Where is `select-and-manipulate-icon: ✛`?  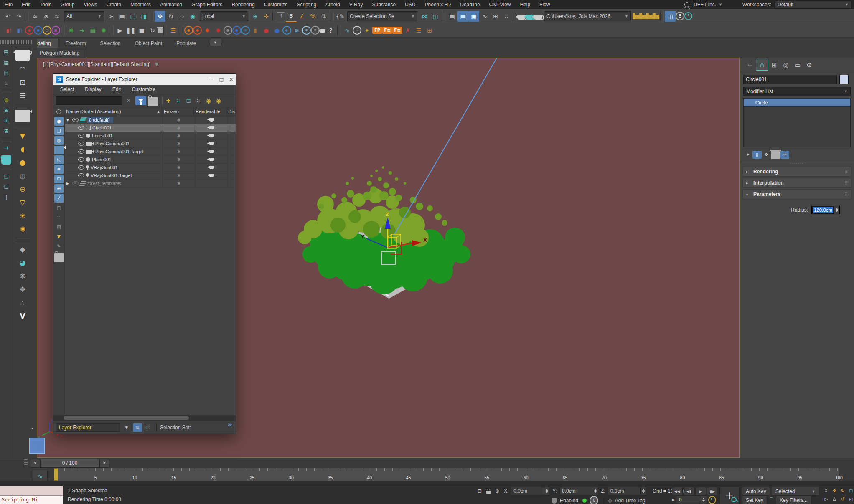 select-and-manipulate-icon: ✛ is located at coordinates (266, 16).